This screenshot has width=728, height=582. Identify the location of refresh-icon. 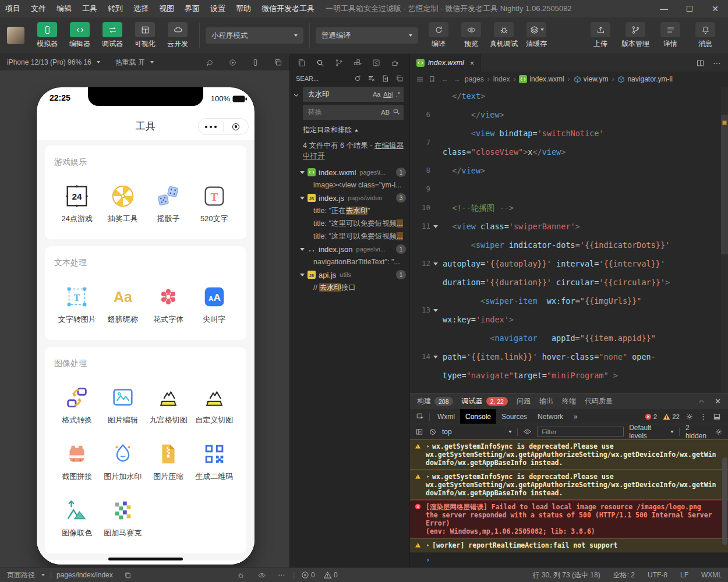
(358, 79).